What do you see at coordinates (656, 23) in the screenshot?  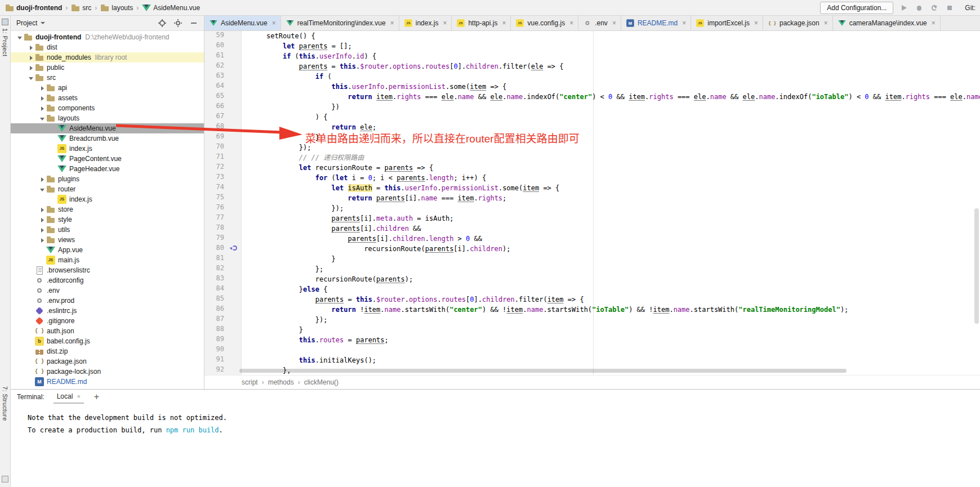 I see `editor-tab: MREADME.md×` at bounding box center [656, 23].